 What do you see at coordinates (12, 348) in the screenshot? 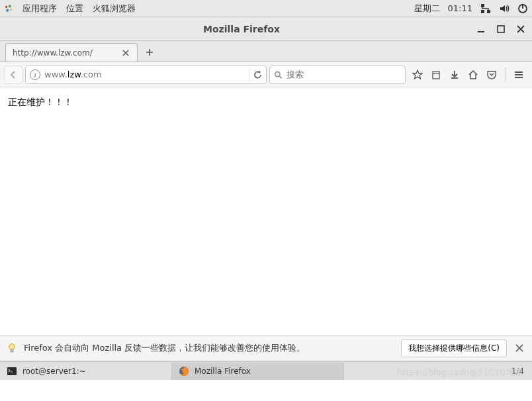
I see `lightbulb-icon` at bounding box center [12, 348].